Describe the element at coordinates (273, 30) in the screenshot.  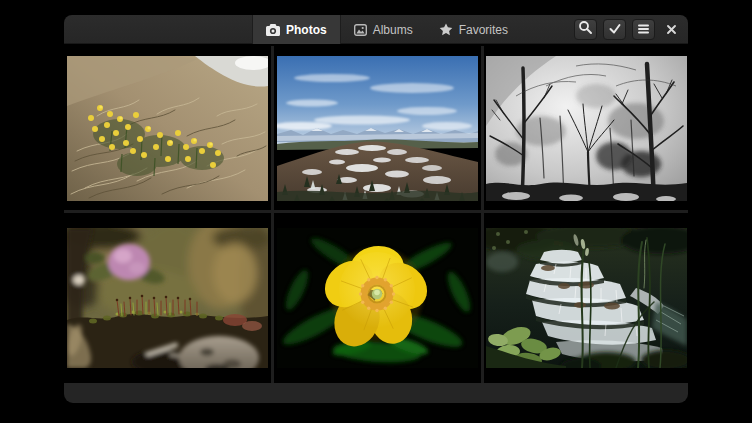
I see `camera-icon` at that location.